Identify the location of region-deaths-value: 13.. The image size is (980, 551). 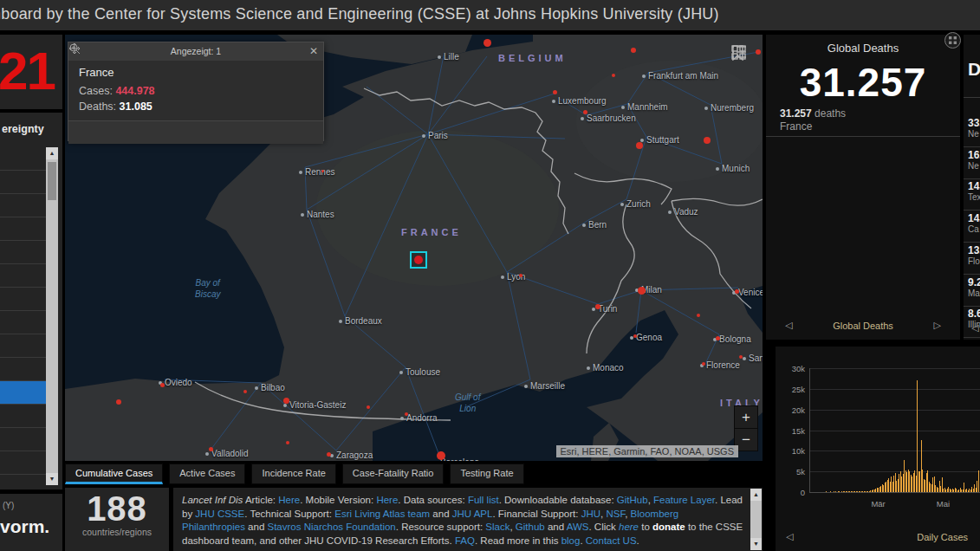
(974, 250).